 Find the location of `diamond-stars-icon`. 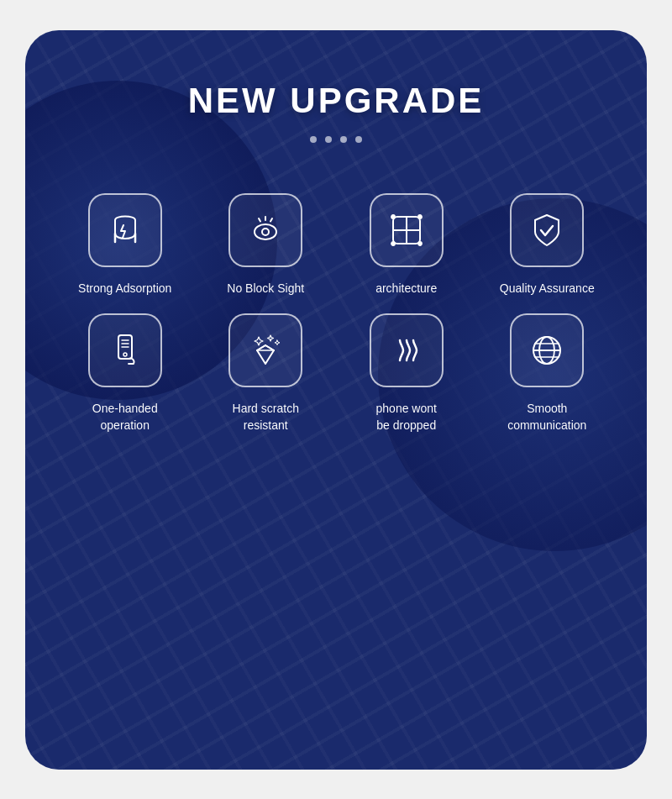

diamond-stars-icon is located at coordinates (265, 350).